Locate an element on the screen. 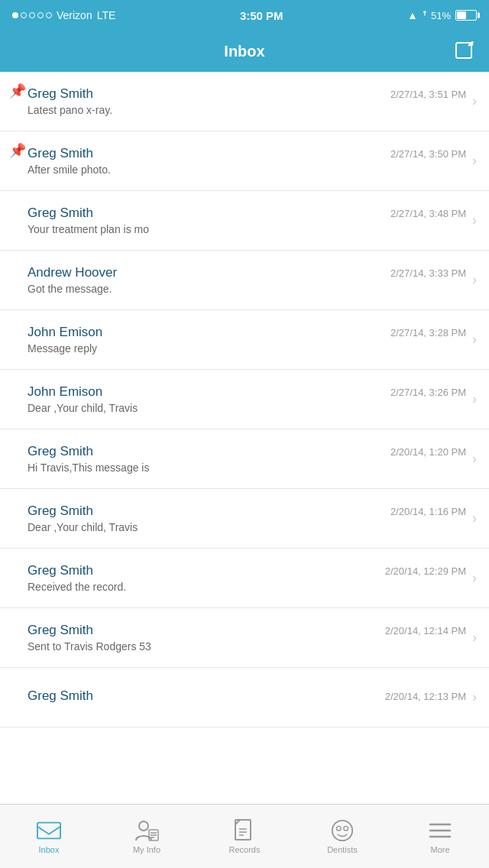  tab-more: More is located at coordinates (440, 836).